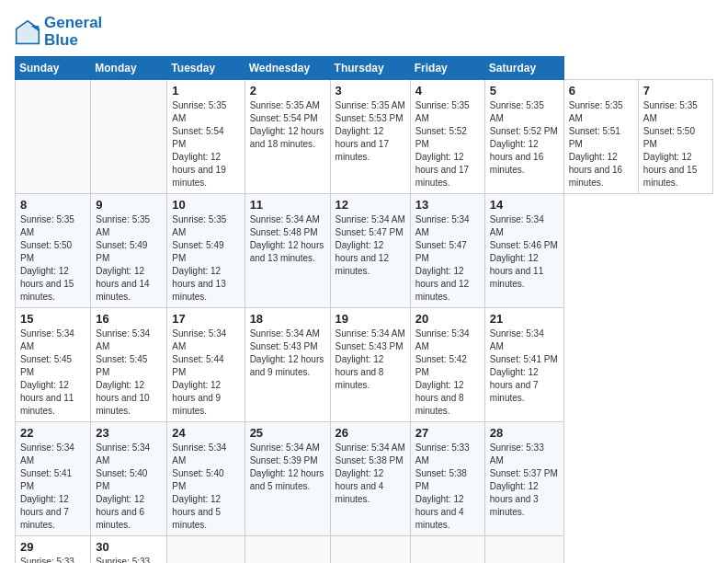  What do you see at coordinates (129, 432) in the screenshot?
I see `day-number: 23` at bounding box center [129, 432].